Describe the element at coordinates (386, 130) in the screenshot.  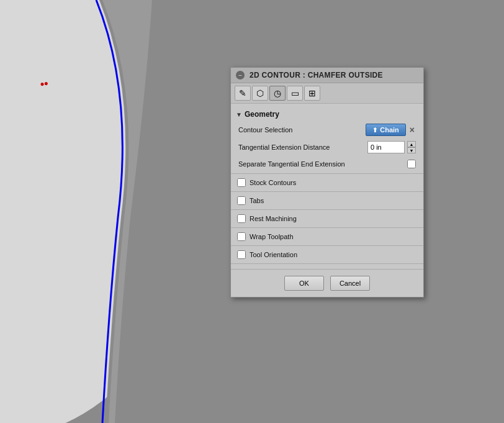
I see `chain-button: ⬆ Chain` at that location.